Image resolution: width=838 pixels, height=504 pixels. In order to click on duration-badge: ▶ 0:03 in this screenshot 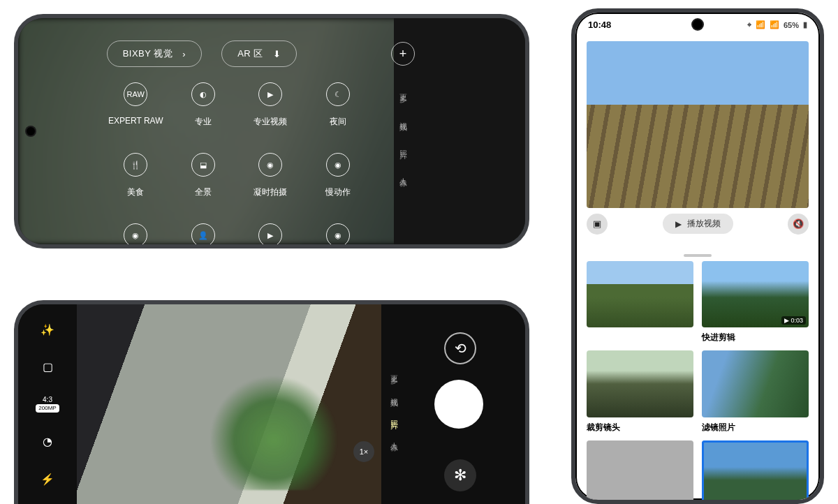, I will do `click(793, 320)`.